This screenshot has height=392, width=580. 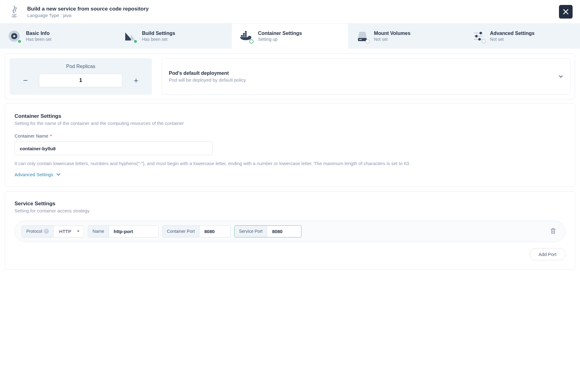 I want to click on tab-text: Advanced Settings Not set, so click(x=512, y=36).